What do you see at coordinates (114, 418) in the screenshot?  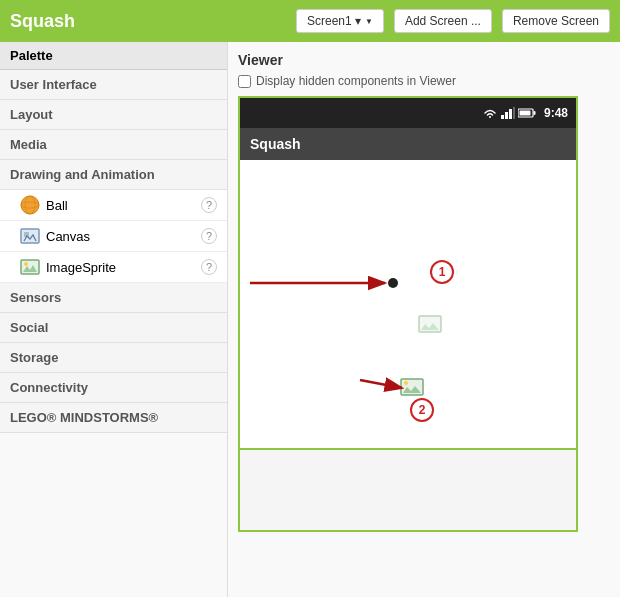 I see `category-lego: LEGO® MINDSTORMS®` at bounding box center [114, 418].